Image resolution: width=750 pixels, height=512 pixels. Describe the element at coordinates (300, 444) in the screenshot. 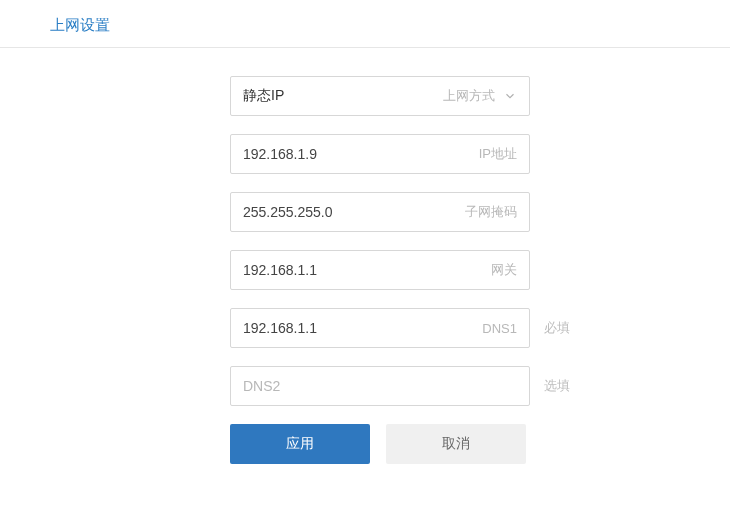

I see `apply-button: 应用` at that location.